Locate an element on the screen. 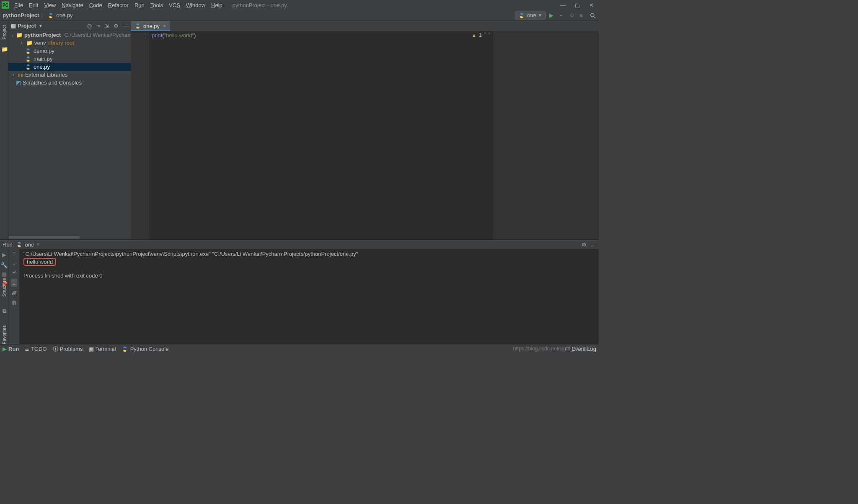 The width and height of the screenshot is (858, 504). bottom-todo: ≣TODO is located at coordinates (36, 349).